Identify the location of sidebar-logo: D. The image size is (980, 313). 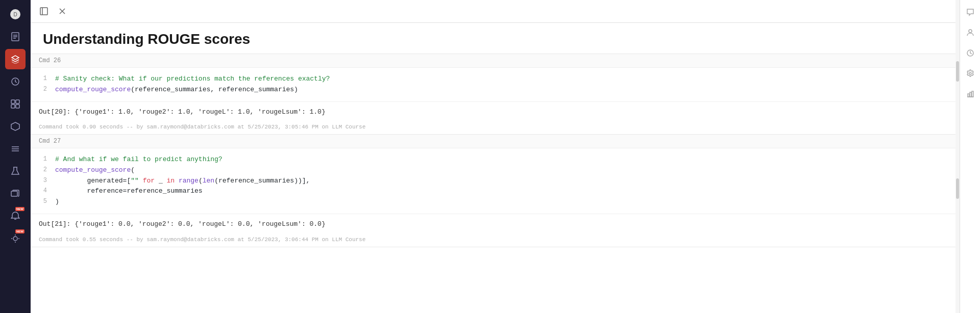
(15, 14).